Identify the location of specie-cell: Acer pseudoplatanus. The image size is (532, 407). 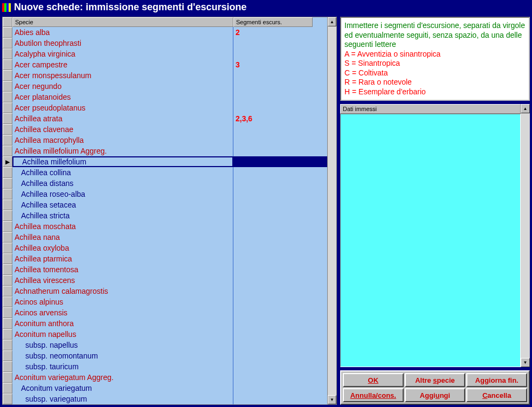
(123, 108).